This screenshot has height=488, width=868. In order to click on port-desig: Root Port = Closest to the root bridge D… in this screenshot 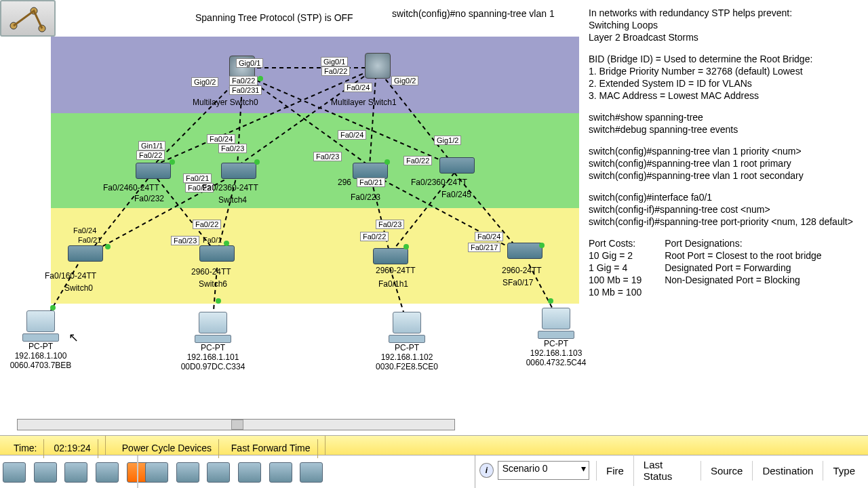, I will do `click(743, 268)`.